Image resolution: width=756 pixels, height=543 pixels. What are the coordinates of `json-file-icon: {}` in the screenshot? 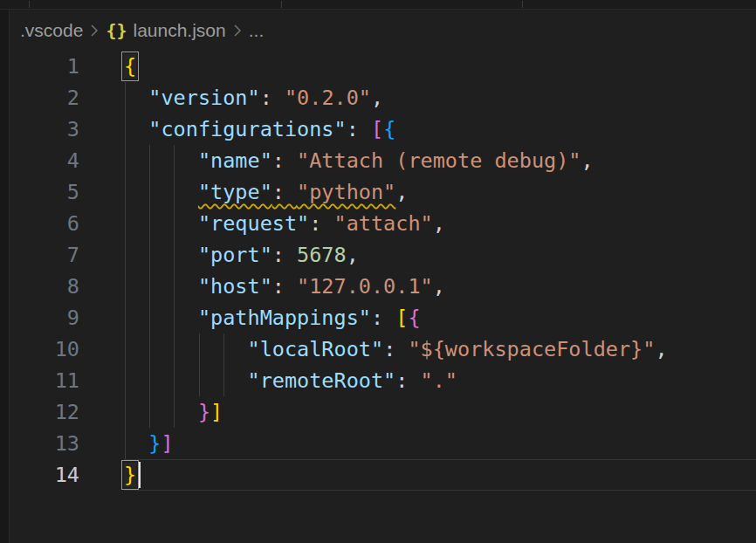 It's located at (116, 31).